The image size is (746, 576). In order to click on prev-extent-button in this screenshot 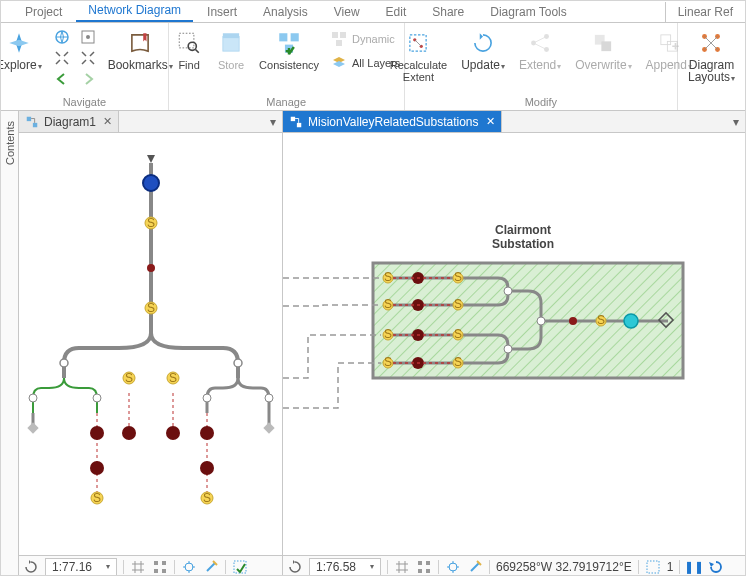, I will do `click(62, 79)`.